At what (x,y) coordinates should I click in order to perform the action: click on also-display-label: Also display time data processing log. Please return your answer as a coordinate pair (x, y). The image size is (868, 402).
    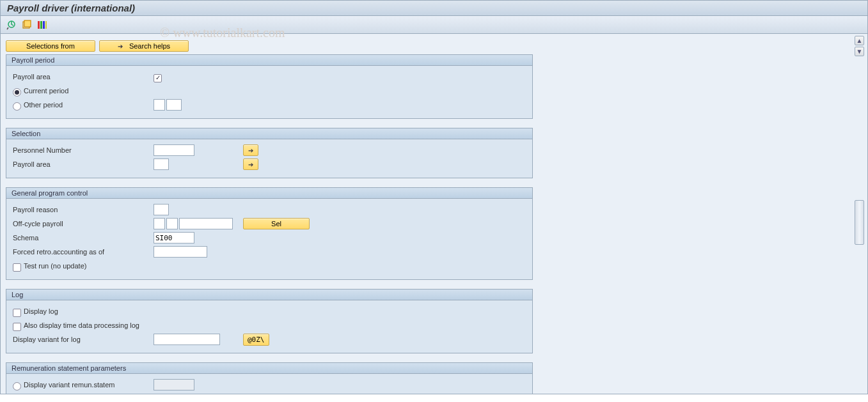
    Looking at the image, I should click on (82, 325).